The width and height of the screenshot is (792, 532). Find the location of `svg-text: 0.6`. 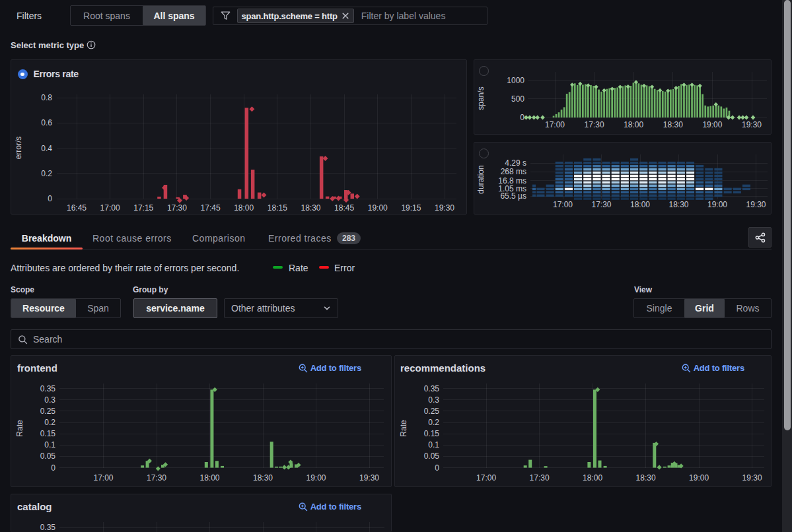

svg-text: 0.6 is located at coordinates (46, 123).